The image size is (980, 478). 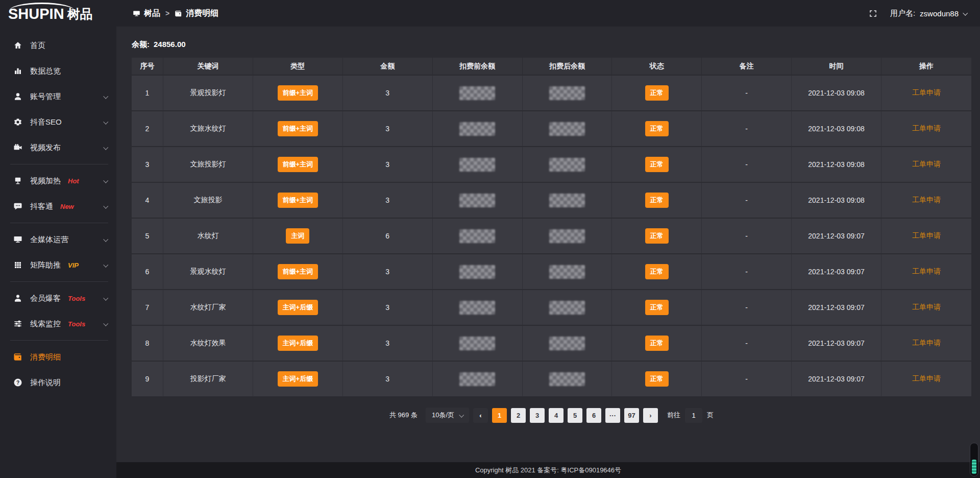 I want to click on sidebar-item-视频发布: 视频发布, so click(x=58, y=148).